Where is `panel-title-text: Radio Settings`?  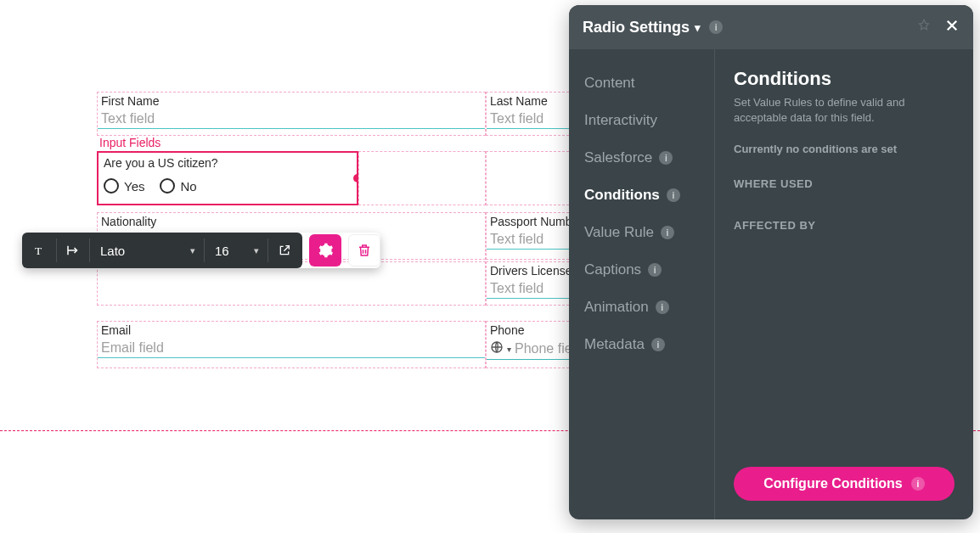
panel-title-text: Radio Settings is located at coordinates (636, 27).